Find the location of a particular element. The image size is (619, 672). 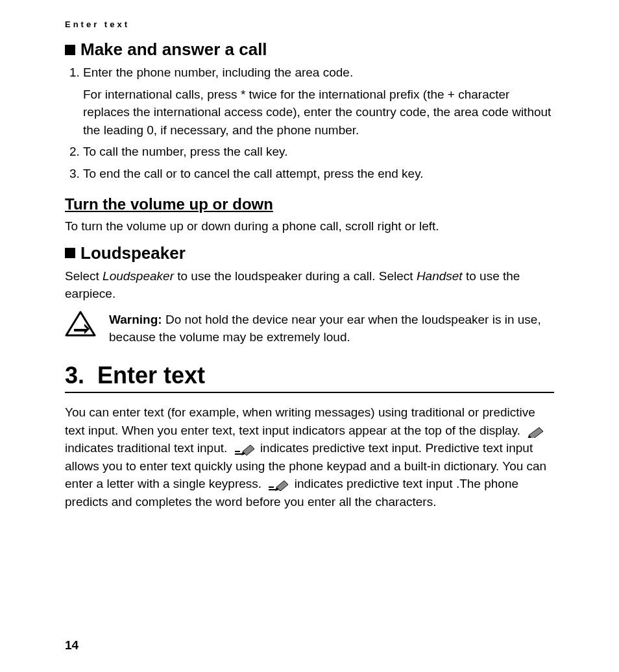

text-fragment: You can enter text (for example, when wr… is located at coordinates (300, 422).